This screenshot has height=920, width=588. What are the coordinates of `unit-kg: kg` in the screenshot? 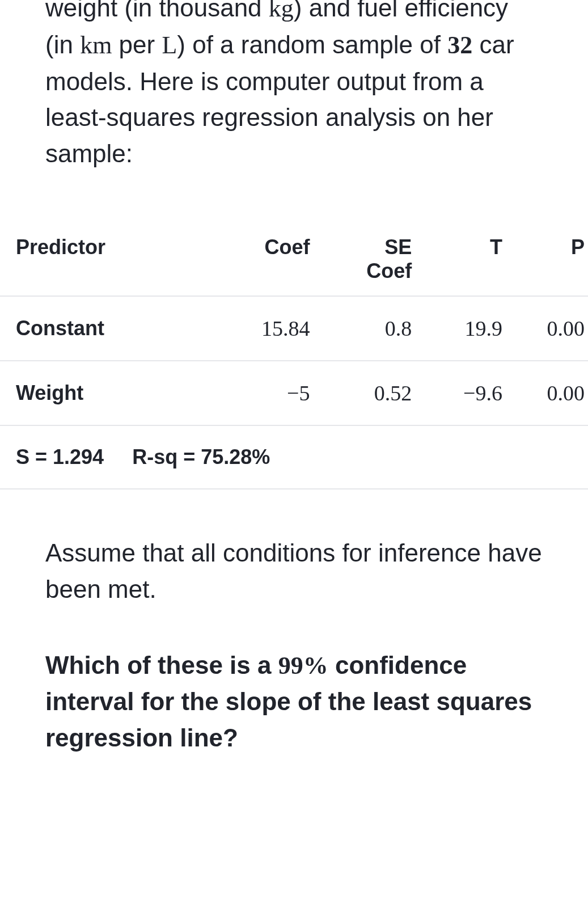 It's located at (281, 11).